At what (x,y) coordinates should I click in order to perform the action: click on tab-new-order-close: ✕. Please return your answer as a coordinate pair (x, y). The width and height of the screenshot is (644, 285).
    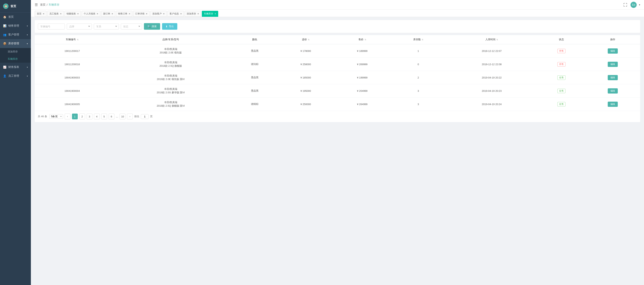
    Looking at the image, I should click on (112, 14).